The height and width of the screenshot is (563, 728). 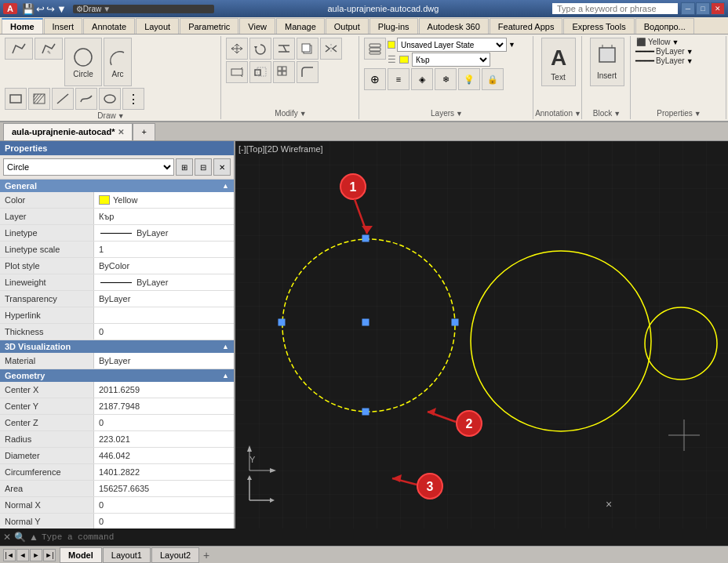 What do you see at coordinates (164, 439) in the screenshot?
I see `prop-value-radius: 223.021` at bounding box center [164, 439].